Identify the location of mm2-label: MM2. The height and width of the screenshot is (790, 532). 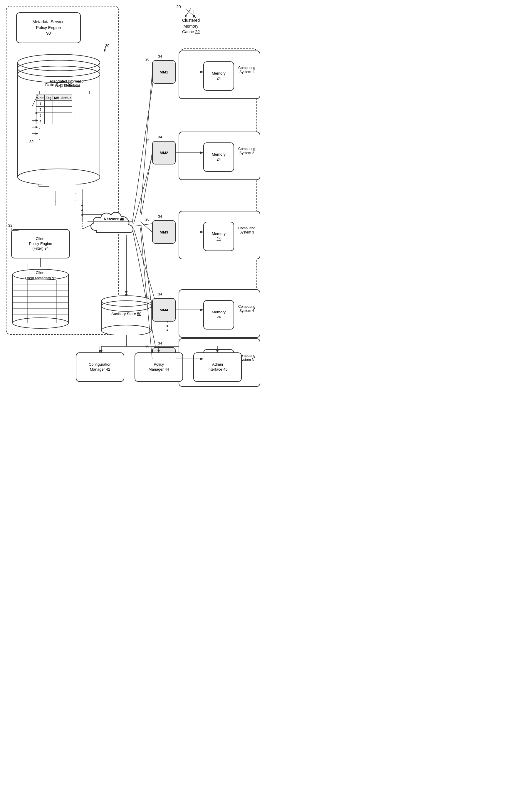
(164, 153).